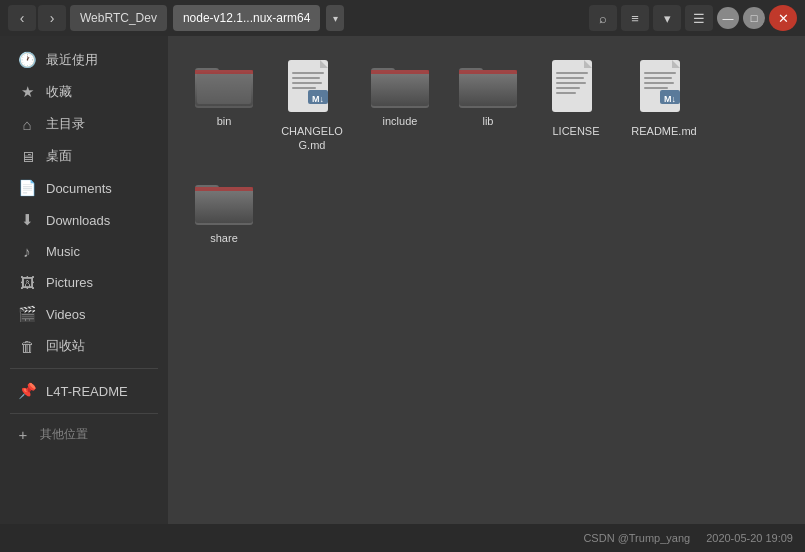 Image resolution: width=805 pixels, height=552 pixels. What do you see at coordinates (750, 538) in the screenshot?
I see `status-timestamp: 2020-05-20 19:09` at bounding box center [750, 538].